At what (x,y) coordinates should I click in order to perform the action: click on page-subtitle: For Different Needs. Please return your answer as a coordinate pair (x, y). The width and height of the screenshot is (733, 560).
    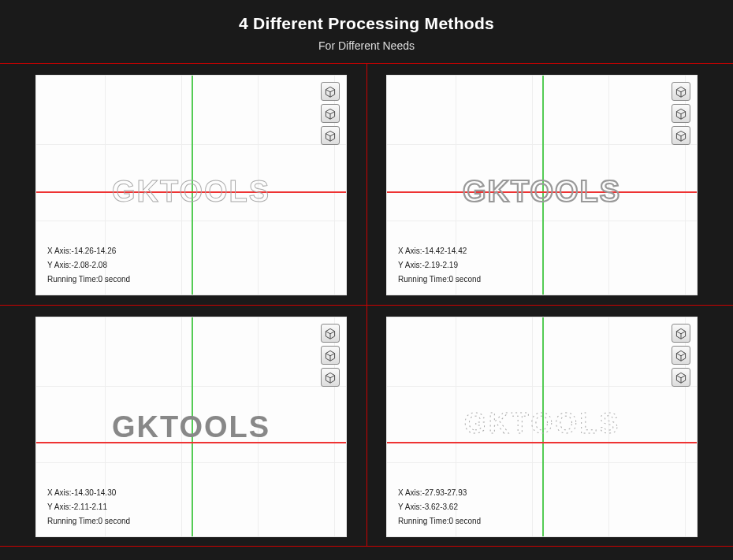
    Looking at the image, I should click on (366, 46).